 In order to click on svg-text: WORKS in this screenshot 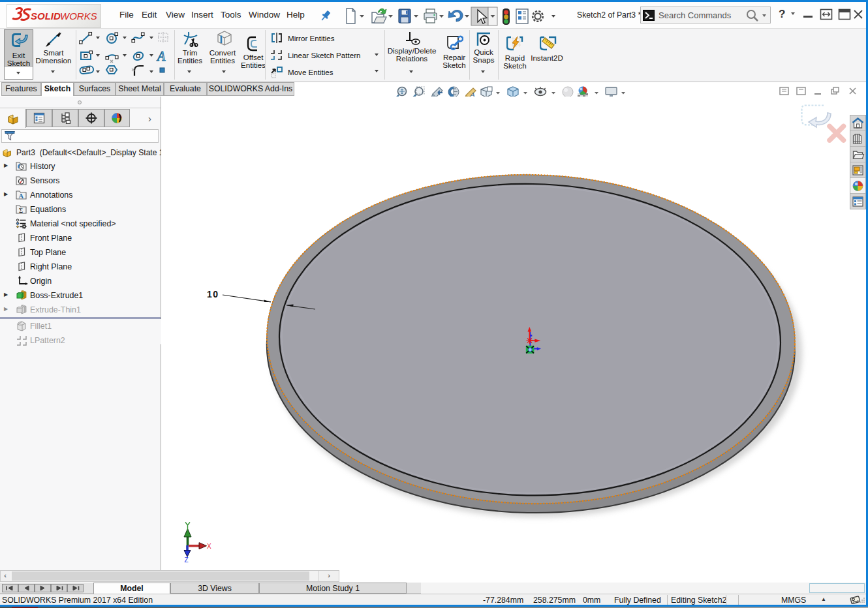, I will do `click(78, 16)`.